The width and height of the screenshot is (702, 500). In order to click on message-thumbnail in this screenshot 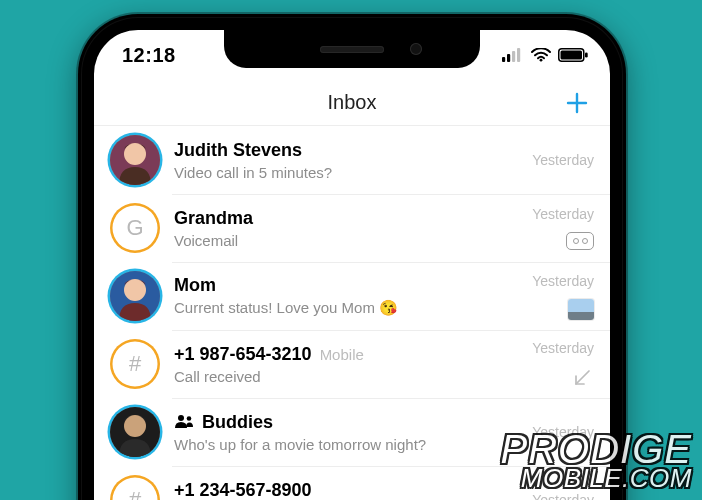, I will do `click(581, 310)`.